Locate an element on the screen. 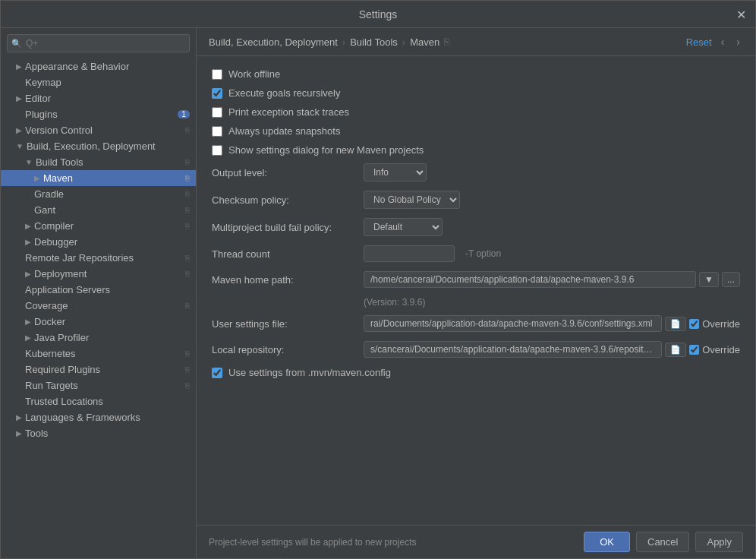 This screenshot has height=559, width=756. user-settings-override-checkbox is located at coordinates (694, 324).